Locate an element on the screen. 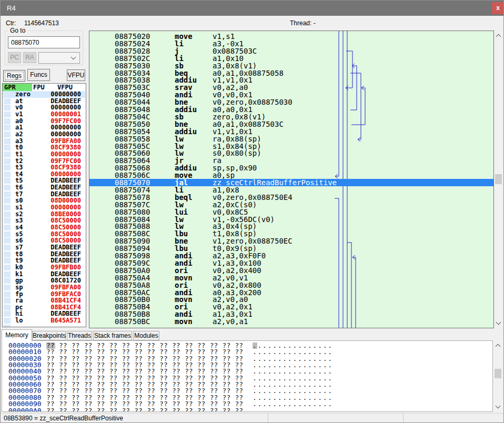 This screenshot has width=504, height=423. disasm-line: 088750B4oriv0,a2,0x1 is located at coordinates (291, 307).